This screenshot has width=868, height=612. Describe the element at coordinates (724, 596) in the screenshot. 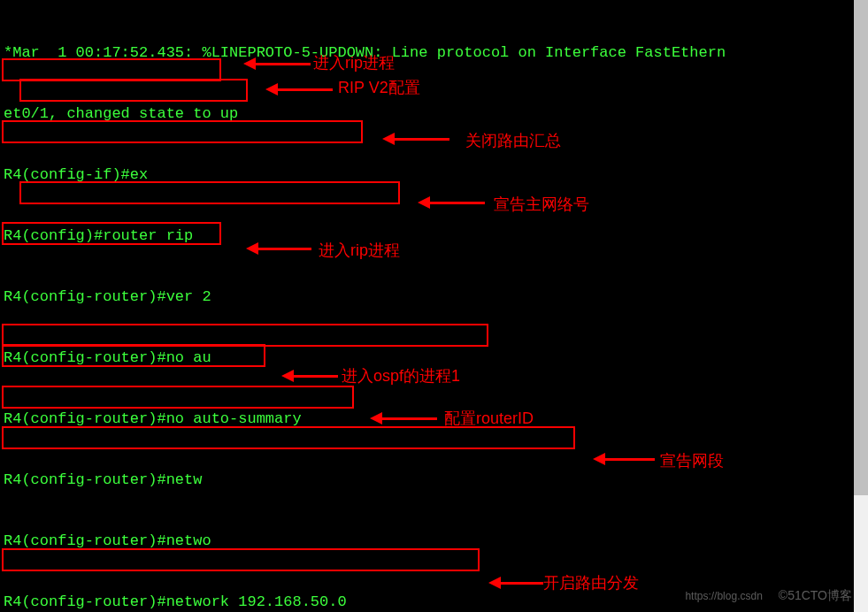

I see `watermark-url: https://blog.csdn` at that location.